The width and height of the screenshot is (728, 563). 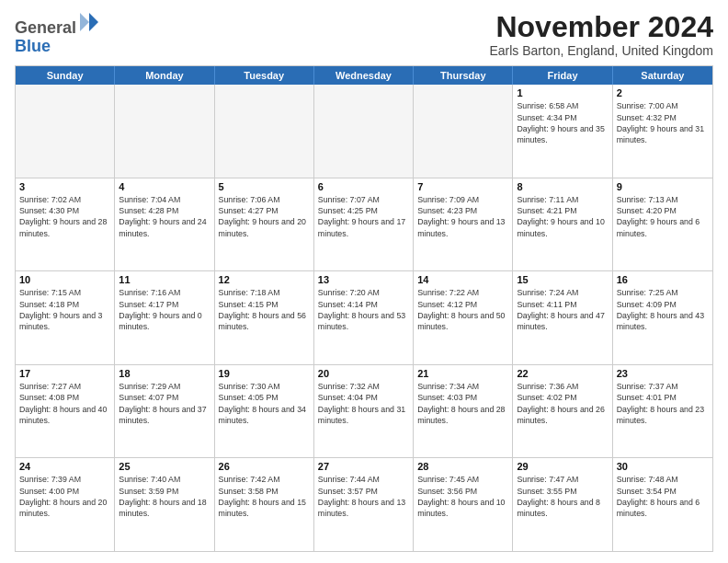 I want to click on cal-cell: 17Sunrise: 7:27 AM Sunset: 4:08 PM Dayli…, so click(x=65, y=412).